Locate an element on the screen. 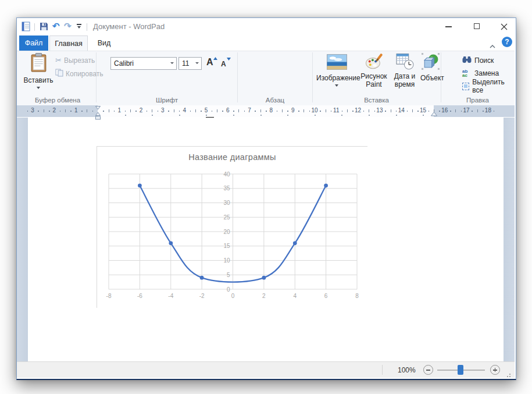 The image size is (532, 394). ruler-number: 8 is located at coordinates (272, 111).